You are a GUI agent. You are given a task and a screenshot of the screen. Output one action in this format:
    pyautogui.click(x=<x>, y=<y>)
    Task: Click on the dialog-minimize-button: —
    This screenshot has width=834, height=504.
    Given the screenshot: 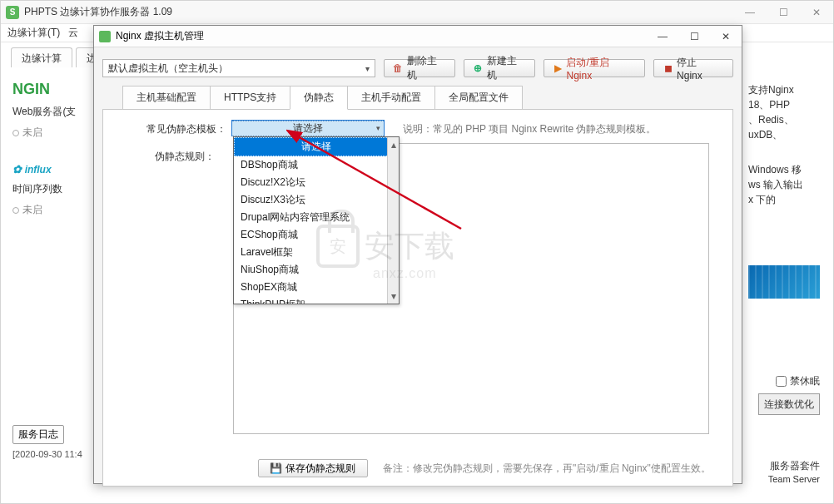 What is the action you would take?
    pyautogui.click(x=663, y=37)
    